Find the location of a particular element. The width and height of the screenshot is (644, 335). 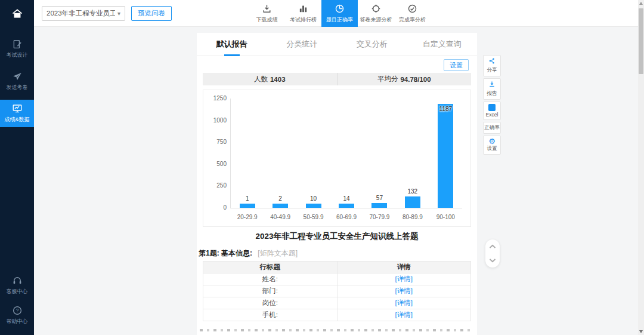

x-axis-label: 50-59.9 is located at coordinates (314, 217).